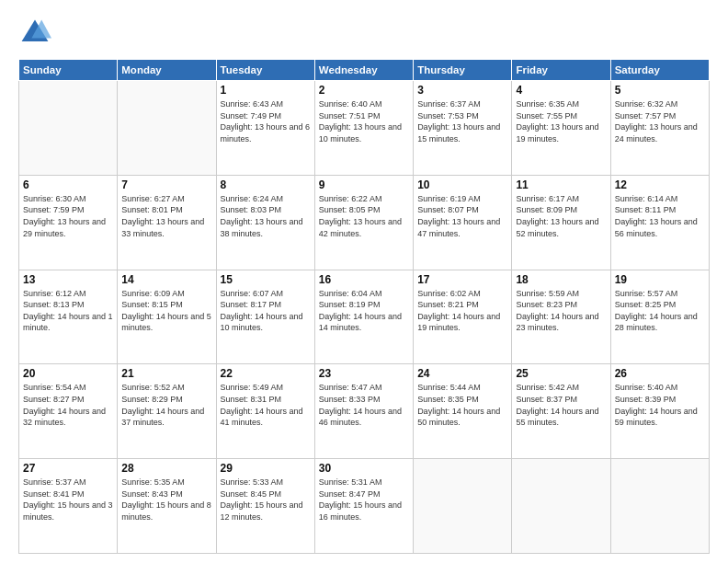 The image size is (728, 563). What do you see at coordinates (265, 506) in the screenshot?
I see `calendar-cell: 29Sunrise: 5:33 AM Sunset: 8:45 PM Dayli…` at bounding box center [265, 506].